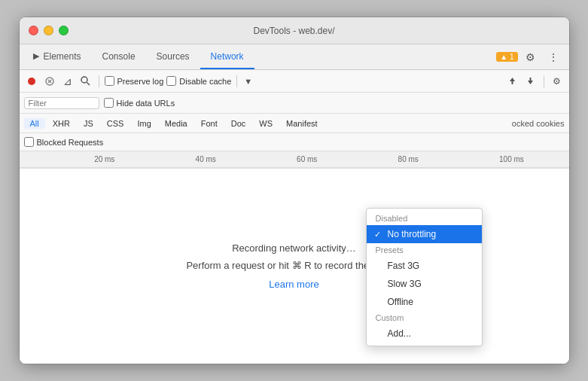 The width and height of the screenshot is (588, 381). What do you see at coordinates (50, 81) in the screenshot?
I see `stop-button` at bounding box center [50, 81].